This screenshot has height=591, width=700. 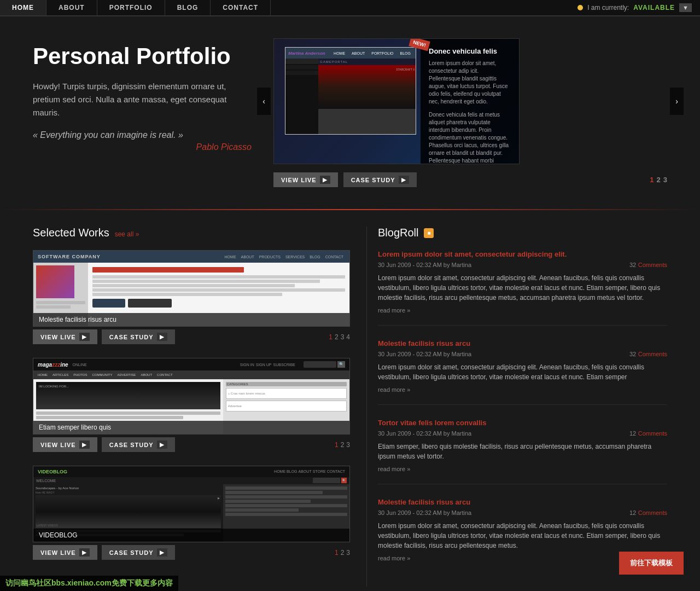 What do you see at coordinates (424, 265) in the screenshot?
I see `bp1-date: 30 Jun 2009 - 02:32 AM by Martina` at bounding box center [424, 265].